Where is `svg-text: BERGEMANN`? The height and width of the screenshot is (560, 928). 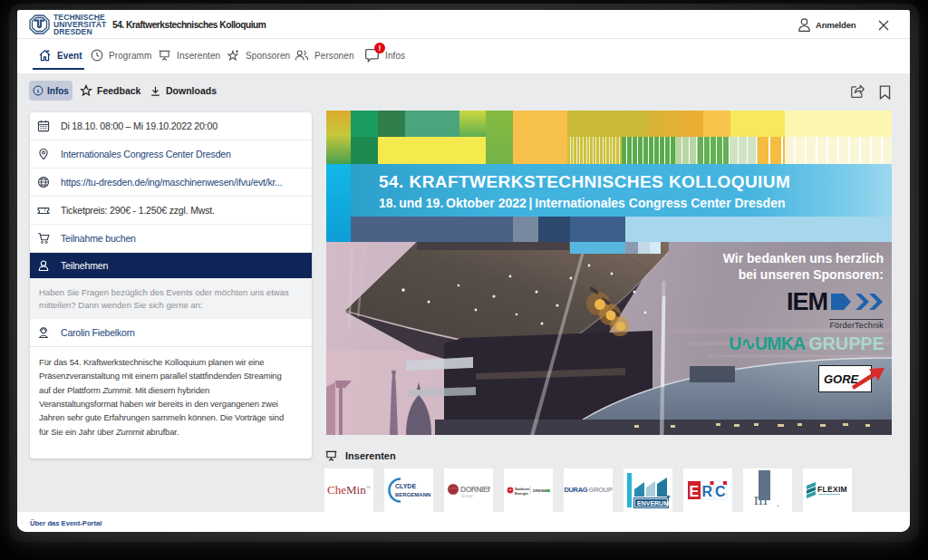 svg-text: BERGEMANN is located at coordinates (413, 494).